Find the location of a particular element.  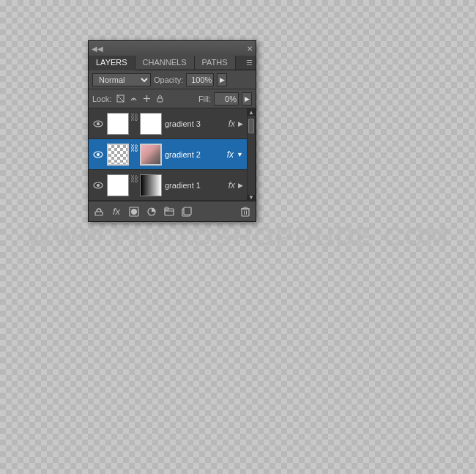

lock-image-btn is located at coordinates (133, 99).